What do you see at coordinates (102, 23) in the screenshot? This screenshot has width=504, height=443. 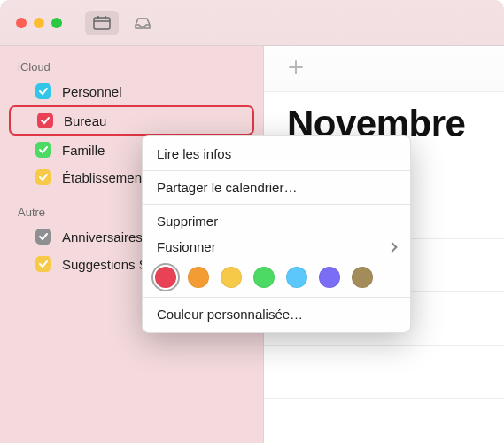 I see `calendar-icon` at bounding box center [102, 23].